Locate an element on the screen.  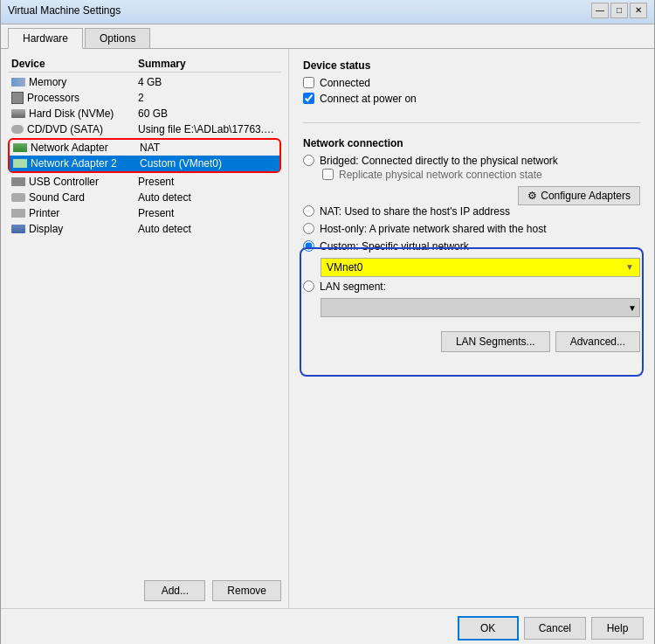
table-row: Processors 2 is located at coordinates (145, 98).